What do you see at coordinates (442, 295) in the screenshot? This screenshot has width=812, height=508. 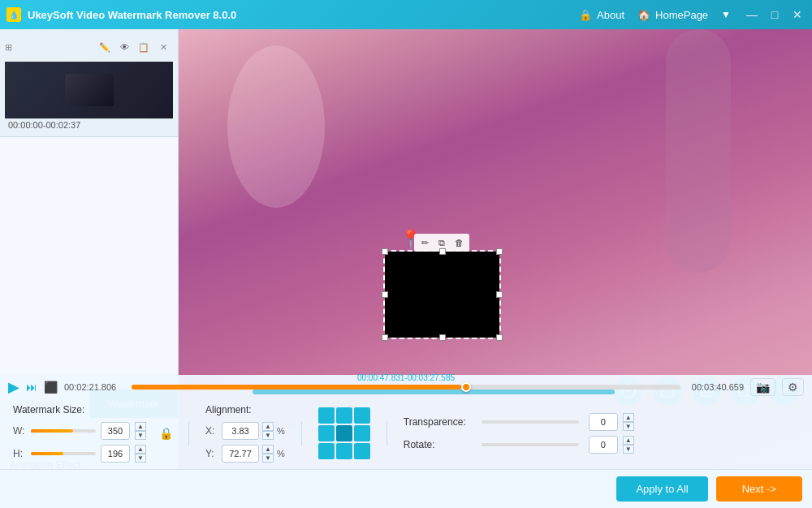 I see `watermark-preview` at bounding box center [442, 295].